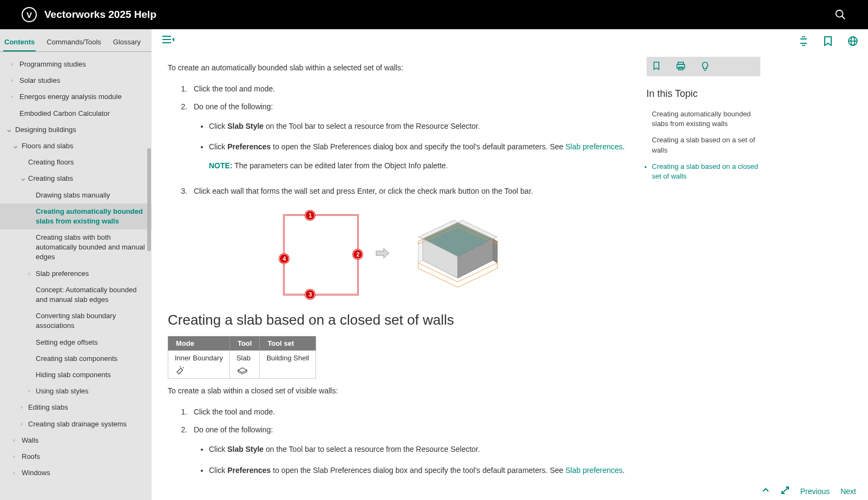 This screenshot has height=500, width=868. What do you see at coordinates (77, 358) in the screenshot?
I see `nav-label: Creating slab components` at bounding box center [77, 358].